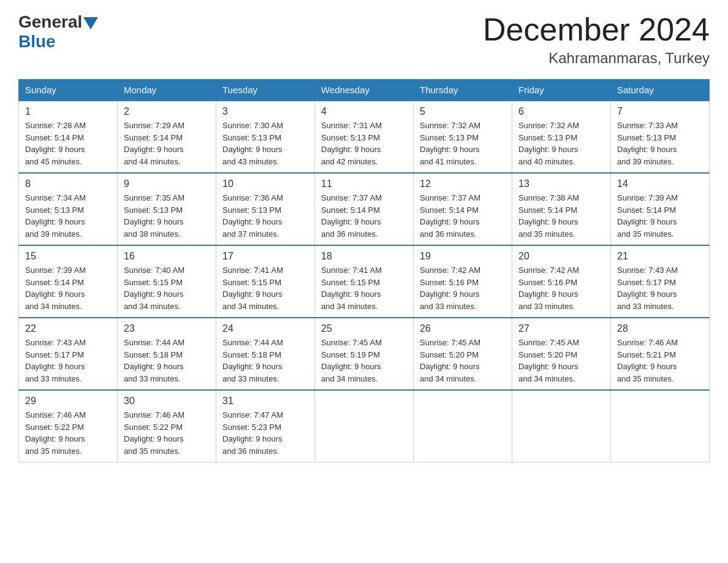 The width and height of the screenshot is (728, 563). Describe the element at coordinates (69, 209) in the screenshot. I see `calendar-cell: 8 Sunrise: 7:34 AM Sunset: 5:13 PM Dayli…` at that location.